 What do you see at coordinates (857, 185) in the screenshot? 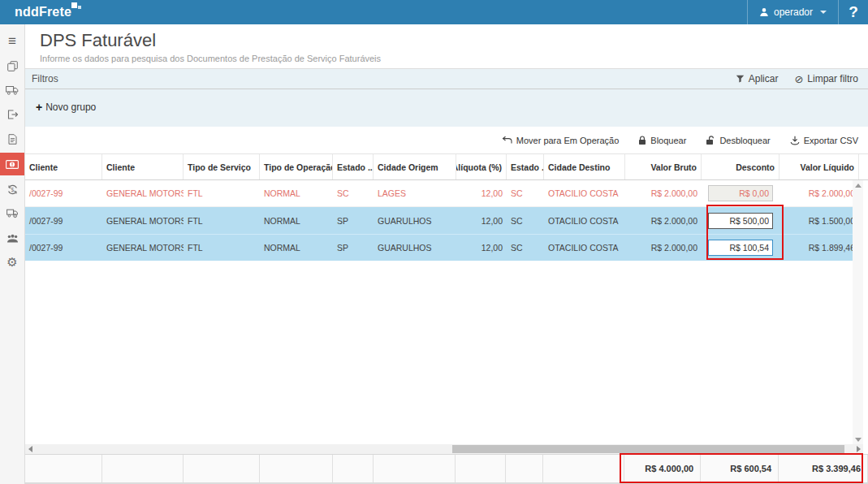
I see `scroll-up-icon` at bounding box center [857, 185].